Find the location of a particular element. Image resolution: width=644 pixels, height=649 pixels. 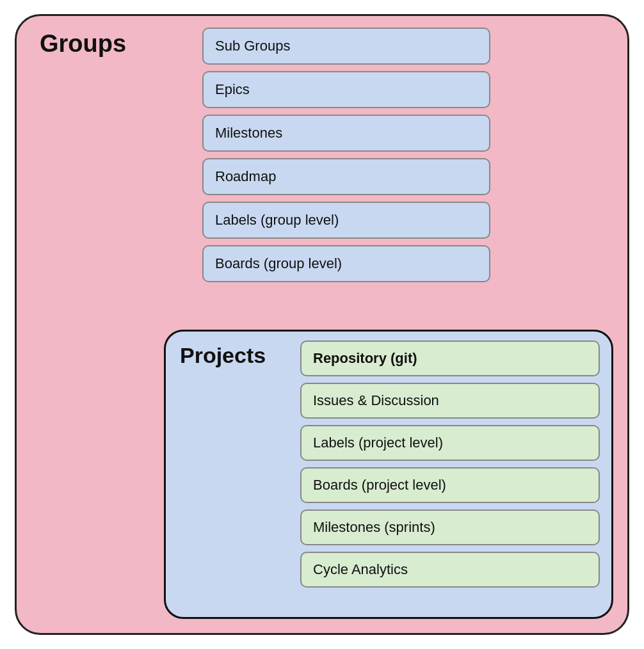

group-item-roadmap: Roadmap is located at coordinates (346, 177).